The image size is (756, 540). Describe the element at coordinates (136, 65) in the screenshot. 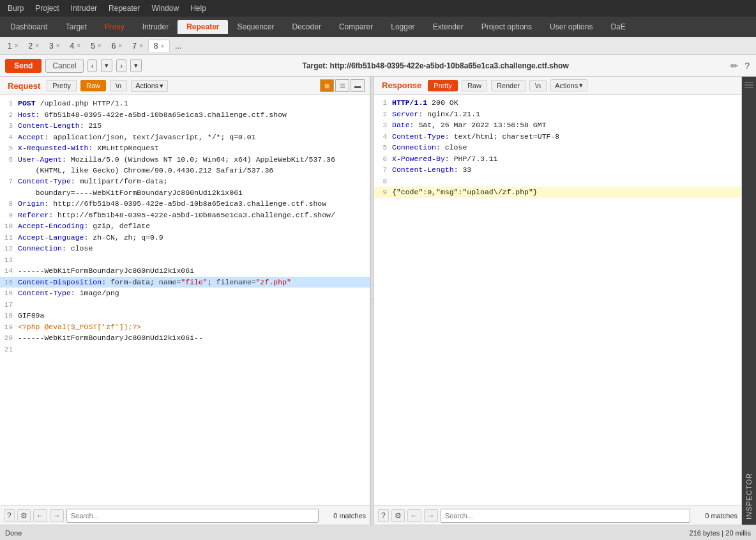

I see `nav-forward-button: ▾` at that location.